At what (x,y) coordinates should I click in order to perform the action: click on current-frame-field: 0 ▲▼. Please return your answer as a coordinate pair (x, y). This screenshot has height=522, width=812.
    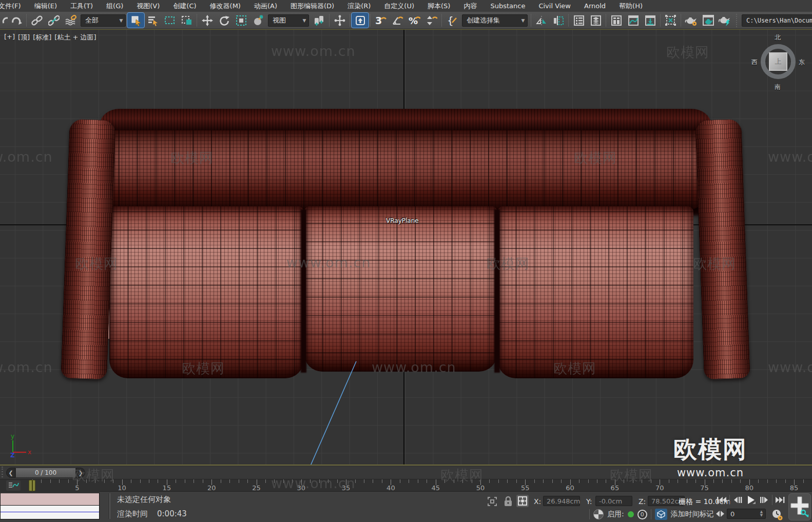
    Looking at the image, I should click on (746, 514).